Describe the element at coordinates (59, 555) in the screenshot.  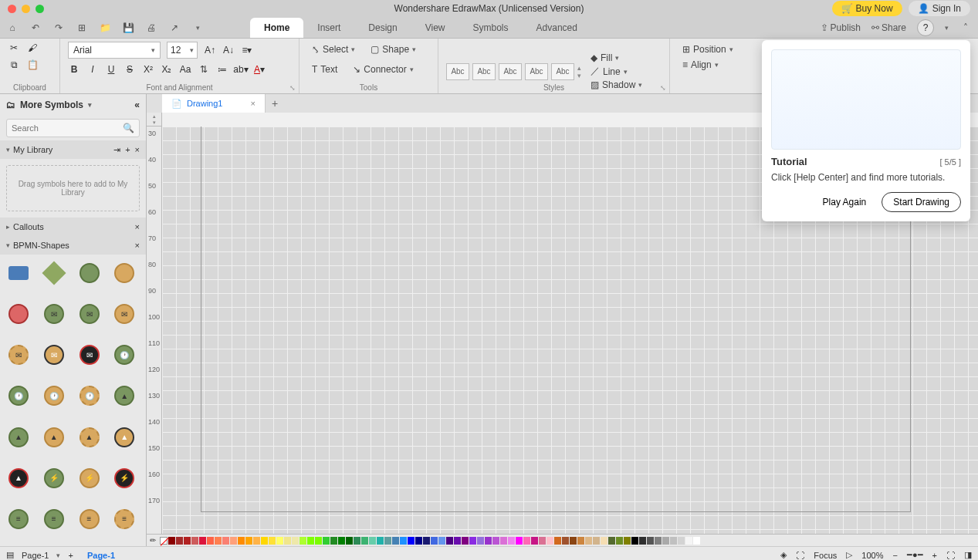
I see `page-dropdown-icon: ▾` at that location.